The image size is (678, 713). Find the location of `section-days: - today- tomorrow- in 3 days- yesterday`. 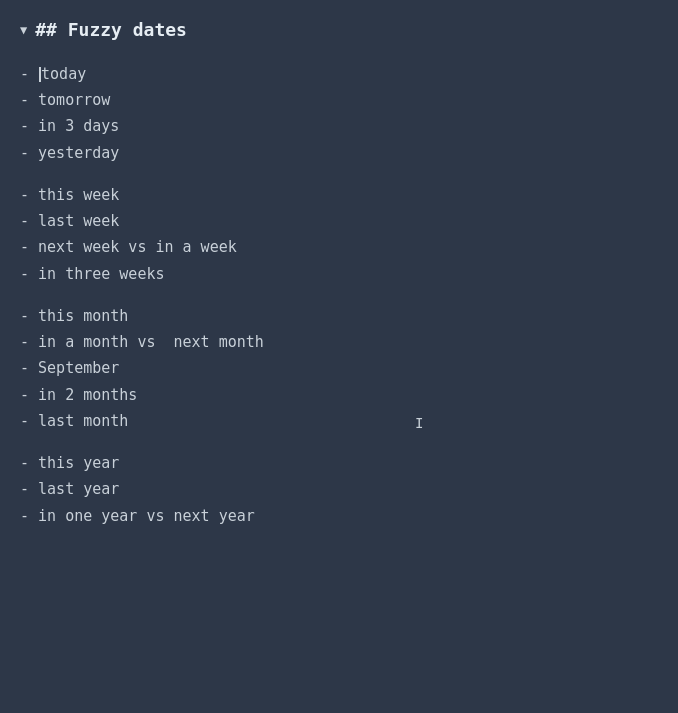

section-days: - today- tomorrow- in 3 days- yesterday is located at coordinates (339, 114).